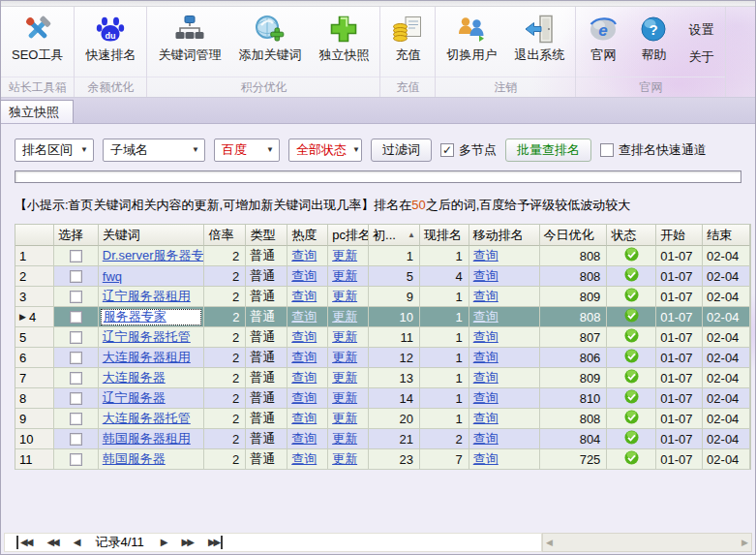  Describe the element at coordinates (647, 542) in the screenshot. I see `horizontal-scrollbar: ◀ ▶` at that location.